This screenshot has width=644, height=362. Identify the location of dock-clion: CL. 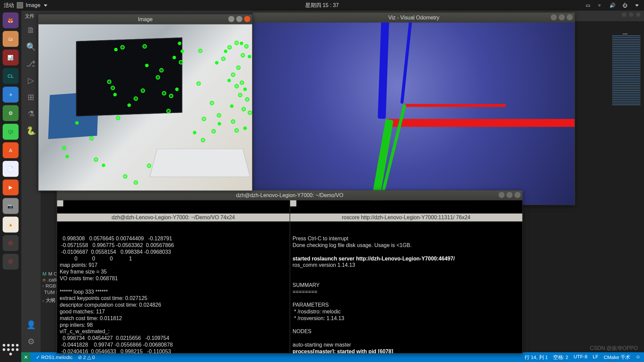
(11, 76).